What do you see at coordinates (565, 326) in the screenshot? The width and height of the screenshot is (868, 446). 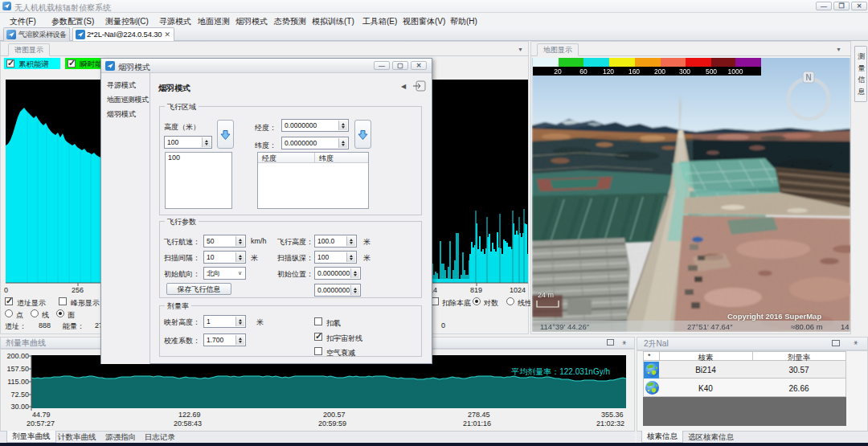 I see `svg-text: 114°39′ 44.26″` at bounding box center [565, 326].